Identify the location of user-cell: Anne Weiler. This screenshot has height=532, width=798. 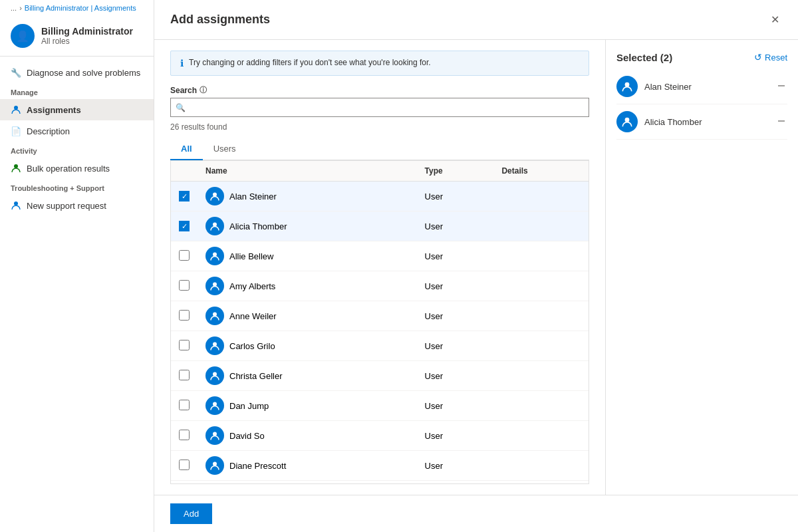
(307, 316).